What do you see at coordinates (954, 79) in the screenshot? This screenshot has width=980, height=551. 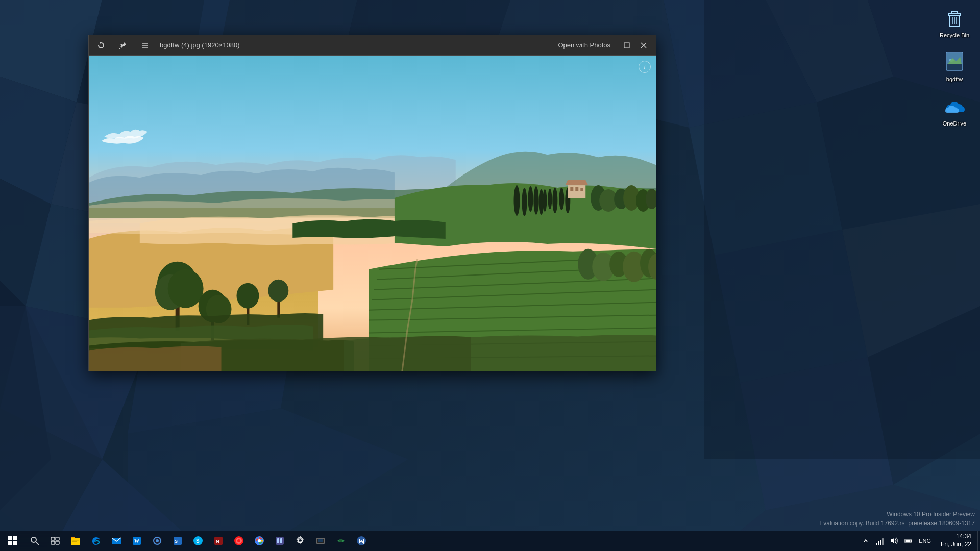 I see `bgdftw-label: bgdftw` at bounding box center [954, 79].